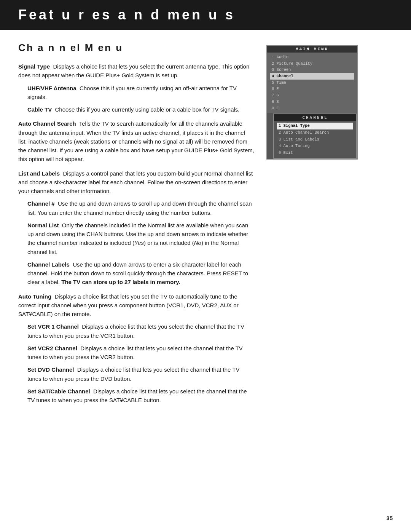  Describe the element at coordinates (312, 57) in the screenshot. I see `main-menu-item-audio: 1 Audio` at that location.